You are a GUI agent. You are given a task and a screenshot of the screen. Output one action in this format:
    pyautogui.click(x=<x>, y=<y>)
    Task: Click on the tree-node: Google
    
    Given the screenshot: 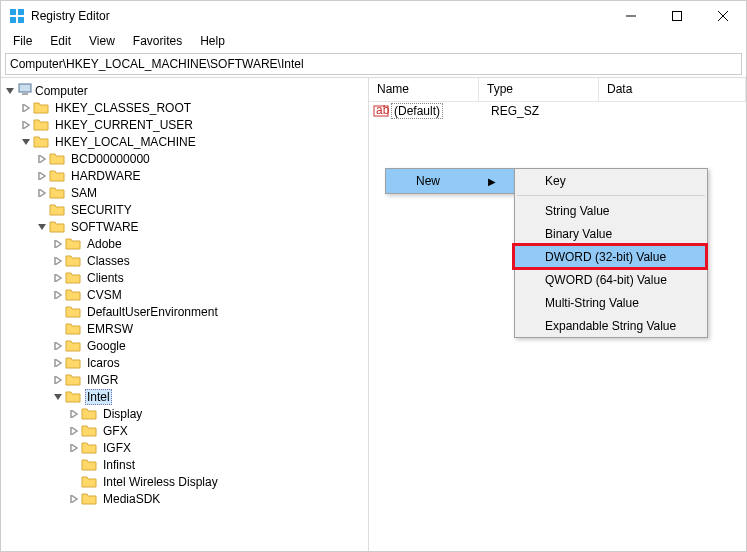 What is the action you would take?
    pyautogui.click(x=184, y=346)
    